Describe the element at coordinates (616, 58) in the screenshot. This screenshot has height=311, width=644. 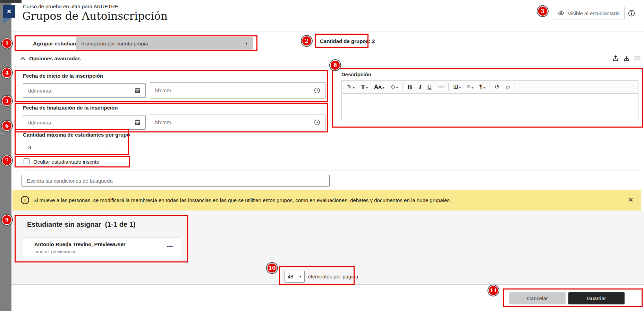
I see `upload-icon` at that location.